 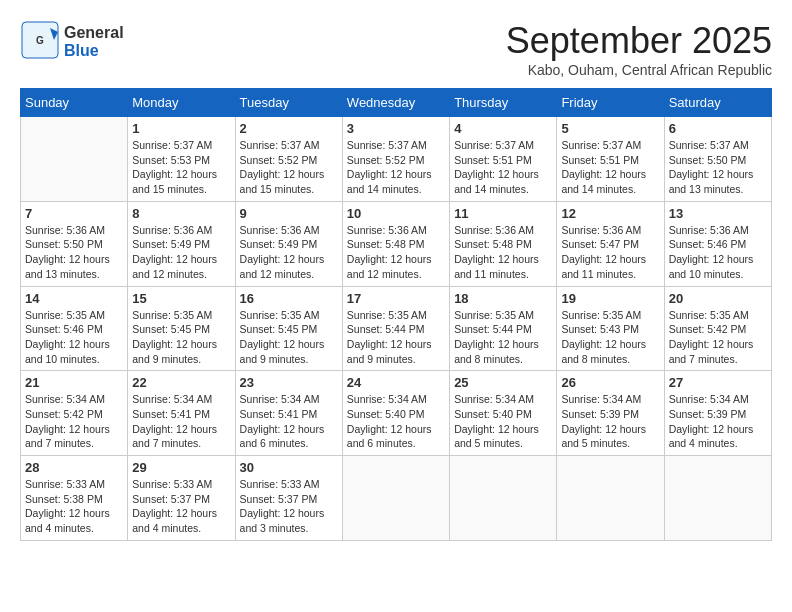 I want to click on logo: G General Blue, so click(x=72, y=42).